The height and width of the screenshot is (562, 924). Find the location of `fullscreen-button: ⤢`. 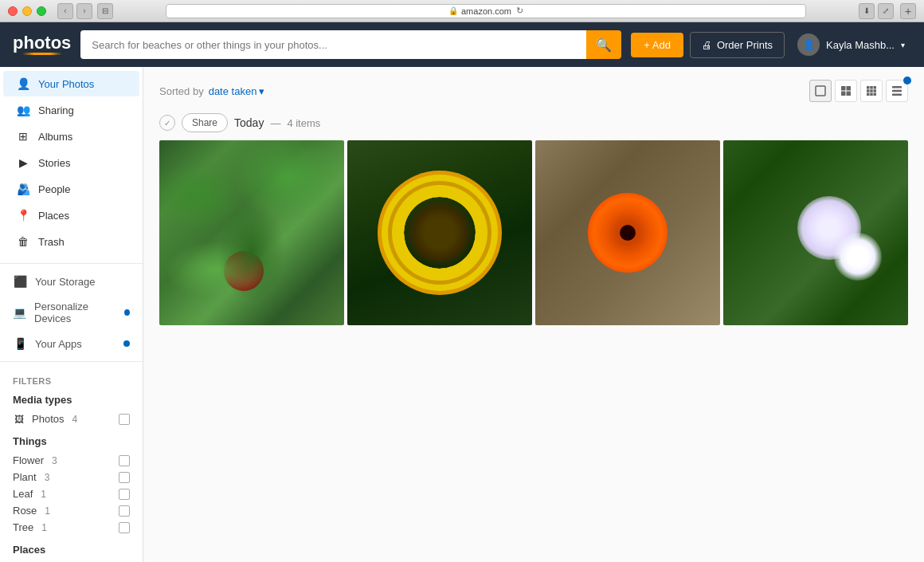

fullscreen-button: ⤢ is located at coordinates (886, 11).